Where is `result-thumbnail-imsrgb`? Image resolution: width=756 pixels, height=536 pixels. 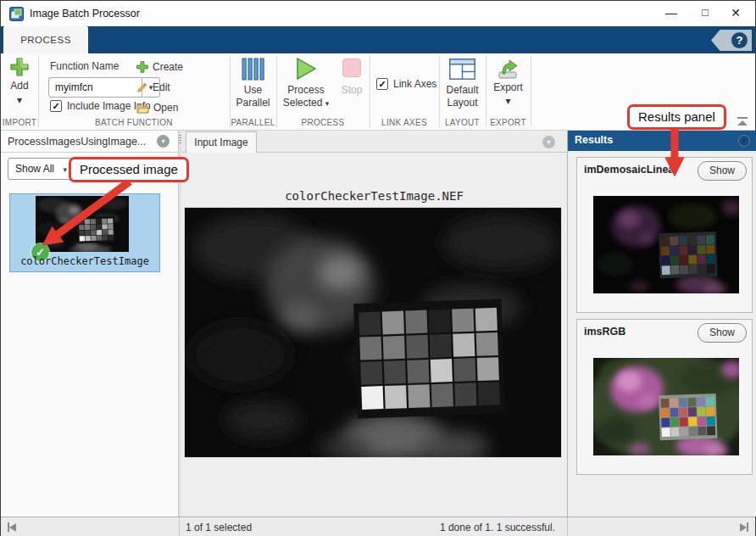 result-thumbnail-imsrgb is located at coordinates (666, 407).